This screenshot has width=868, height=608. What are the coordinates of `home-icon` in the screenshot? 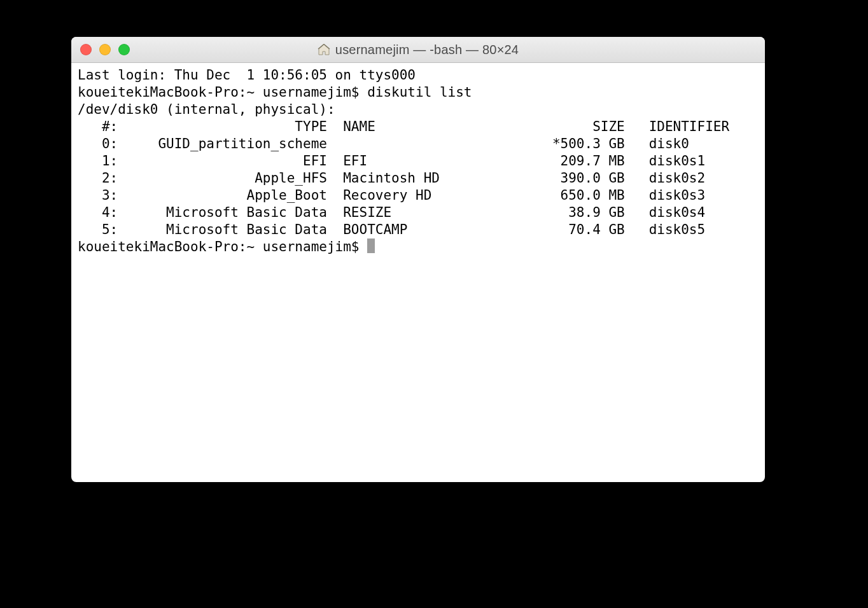 It's located at (324, 50).